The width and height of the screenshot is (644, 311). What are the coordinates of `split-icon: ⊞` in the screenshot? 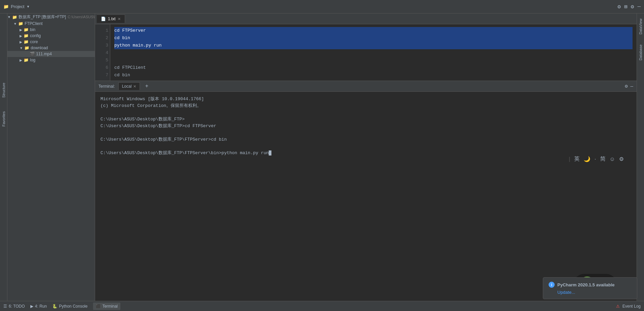 It's located at (626, 7).